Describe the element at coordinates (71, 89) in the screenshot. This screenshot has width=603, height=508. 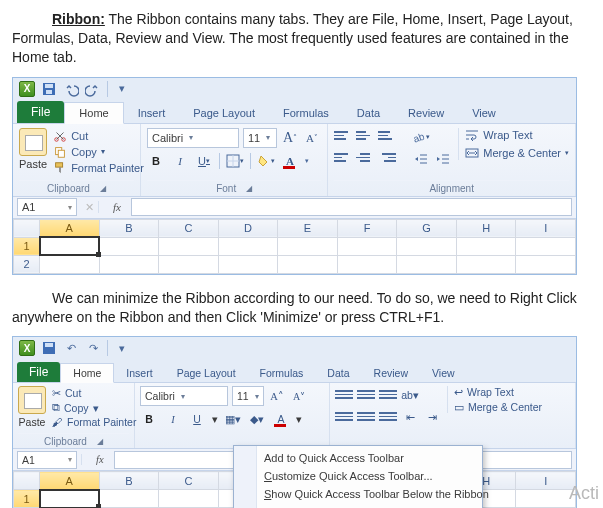
I see `undo-icon` at that location.